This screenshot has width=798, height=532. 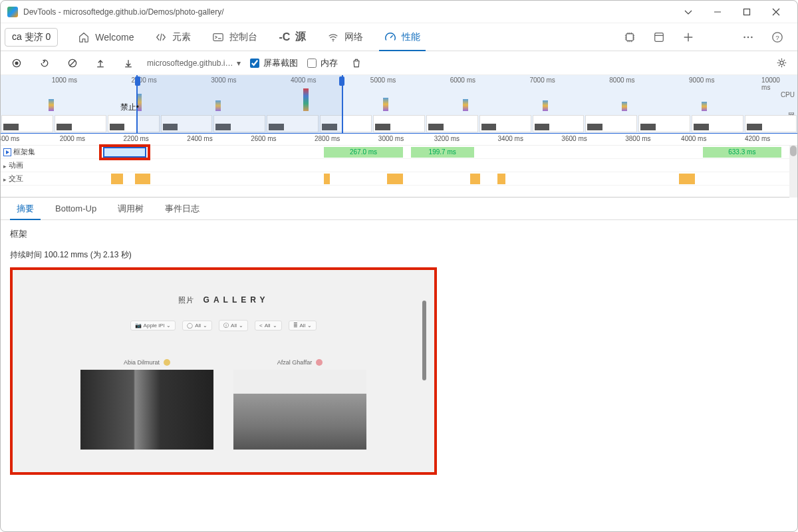 I want to click on tab-summary: 摘要, so click(x=25, y=209).